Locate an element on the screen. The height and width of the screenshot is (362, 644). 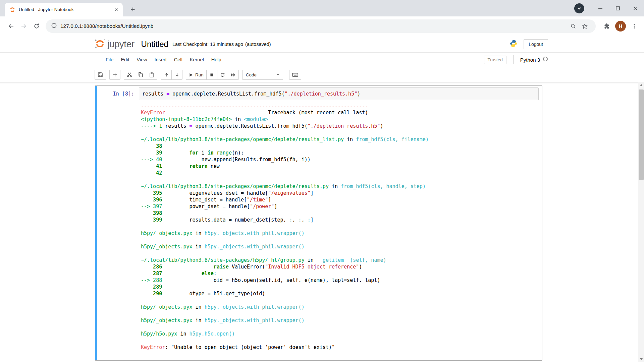
traceback-line: h5py/h5o.pyx in h5py.h5o.open() is located at coordinates (341, 334).